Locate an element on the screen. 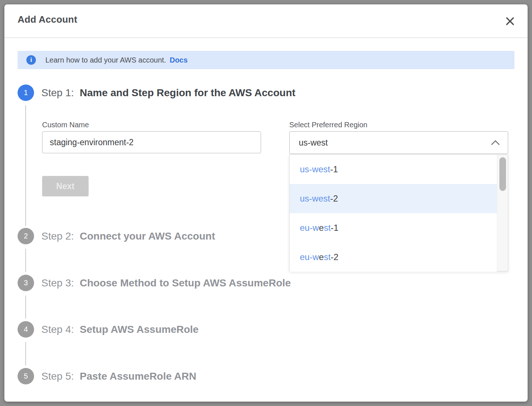 Image resolution: width=532 pixels, height=406 pixels. step-5-name: Paste AssumeRole ARN is located at coordinates (138, 376).